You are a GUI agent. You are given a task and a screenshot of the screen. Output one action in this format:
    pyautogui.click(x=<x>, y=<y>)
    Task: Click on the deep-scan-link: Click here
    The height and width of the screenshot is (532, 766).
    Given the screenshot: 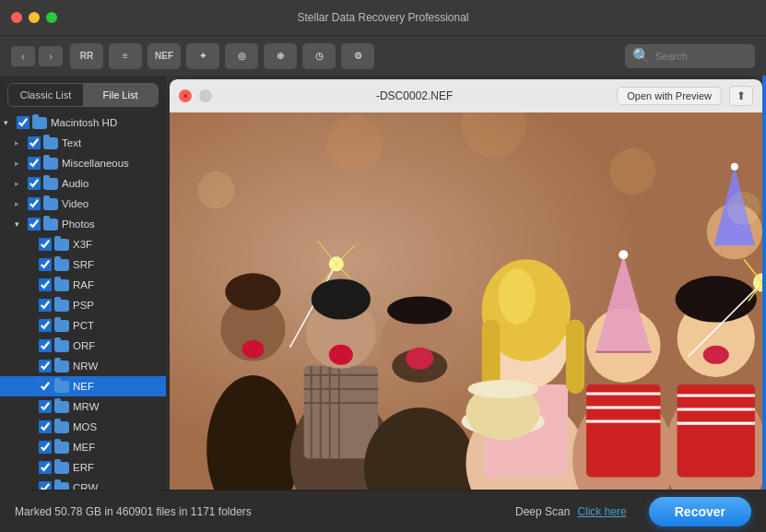 What is the action you would take?
    pyautogui.click(x=601, y=512)
    